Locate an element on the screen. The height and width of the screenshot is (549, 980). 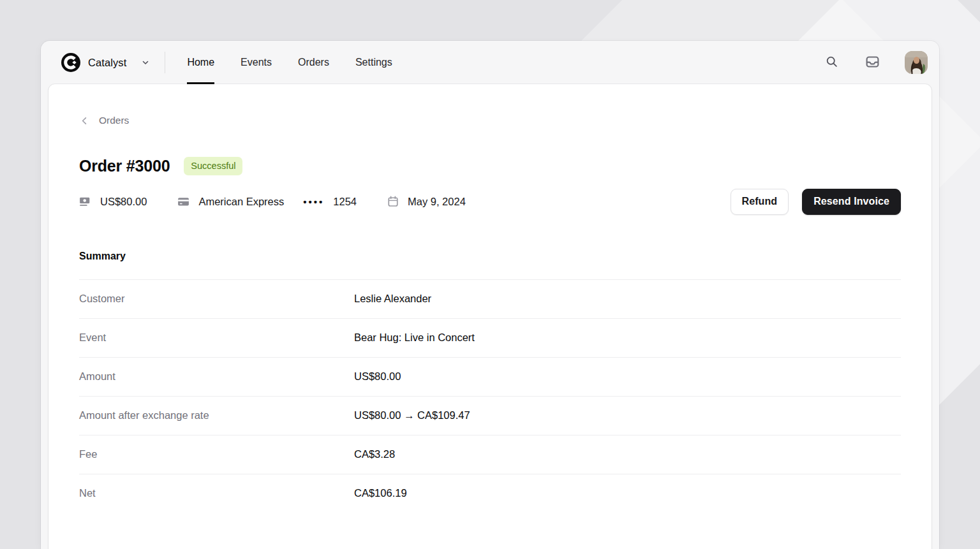
top-navbar: Catalyst Home Events Orders Settings is located at coordinates (490, 62).